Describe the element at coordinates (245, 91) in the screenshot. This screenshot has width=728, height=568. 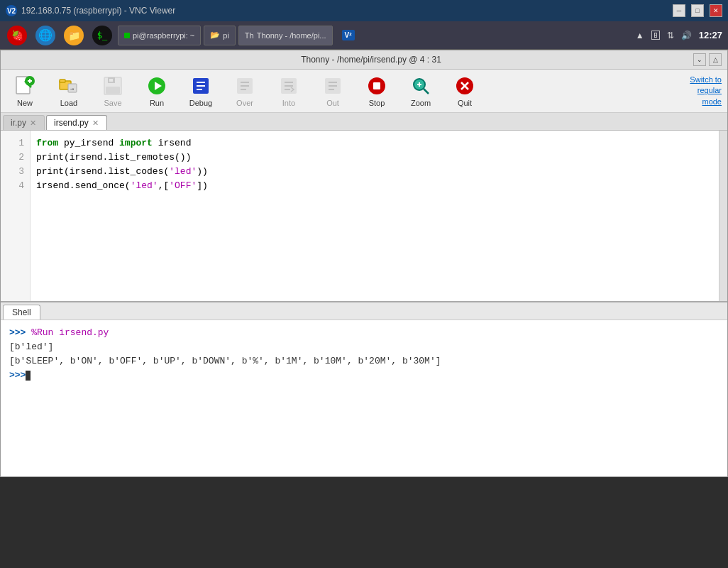
I see `over-button: Over` at that location.